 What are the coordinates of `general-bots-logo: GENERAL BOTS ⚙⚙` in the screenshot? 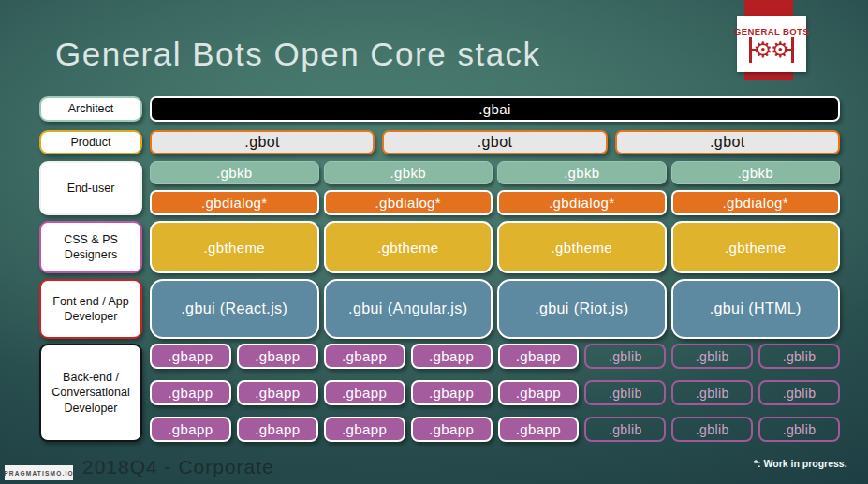 It's located at (772, 44).